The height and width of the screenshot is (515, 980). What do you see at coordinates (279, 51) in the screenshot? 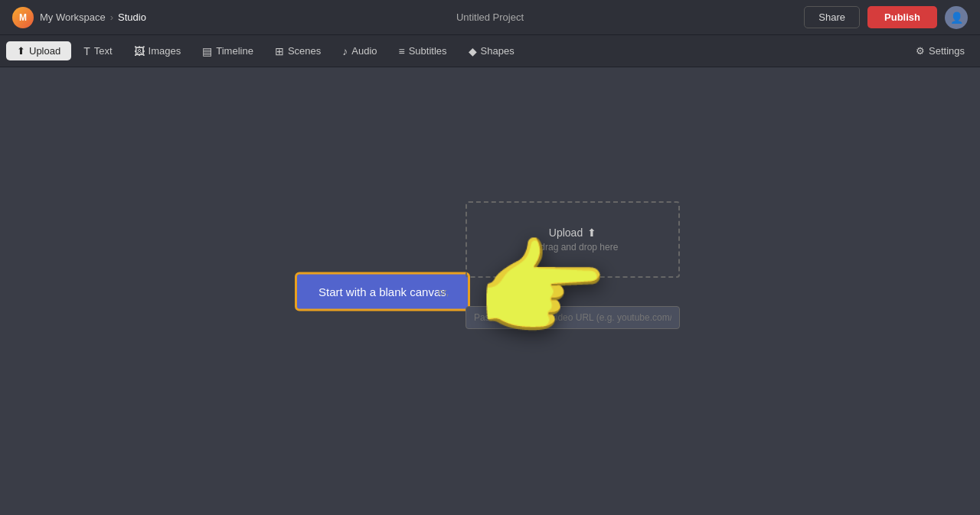
I see `scenes-icon: ⊞` at bounding box center [279, 51].